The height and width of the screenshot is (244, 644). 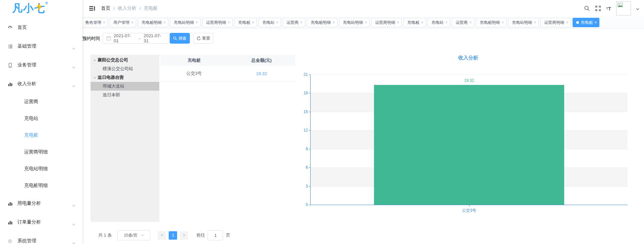 I want to click on tree-node: 檀溪公交公司站, so click(x=125, y=69).